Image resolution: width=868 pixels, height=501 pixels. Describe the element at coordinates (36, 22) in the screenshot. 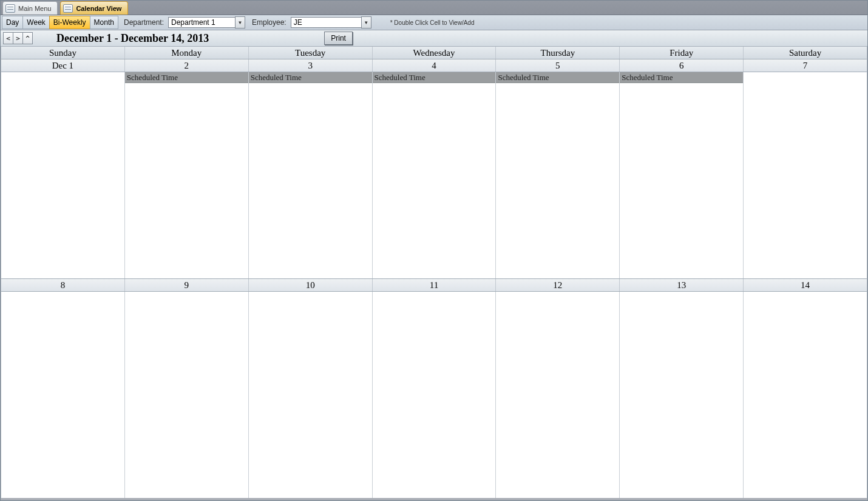

I see `view-week-button: Week` at that location.